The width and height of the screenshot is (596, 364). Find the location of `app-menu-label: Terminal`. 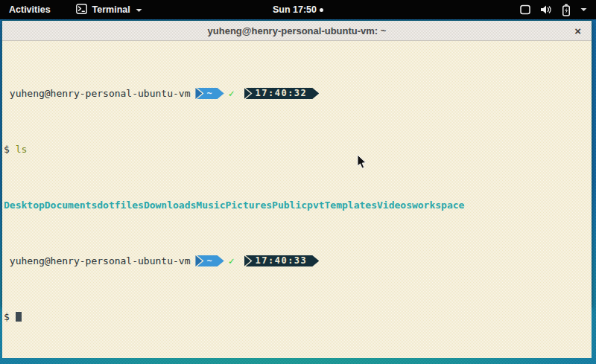

app-menu-label: Terminal is located at coordinates (112, 10).